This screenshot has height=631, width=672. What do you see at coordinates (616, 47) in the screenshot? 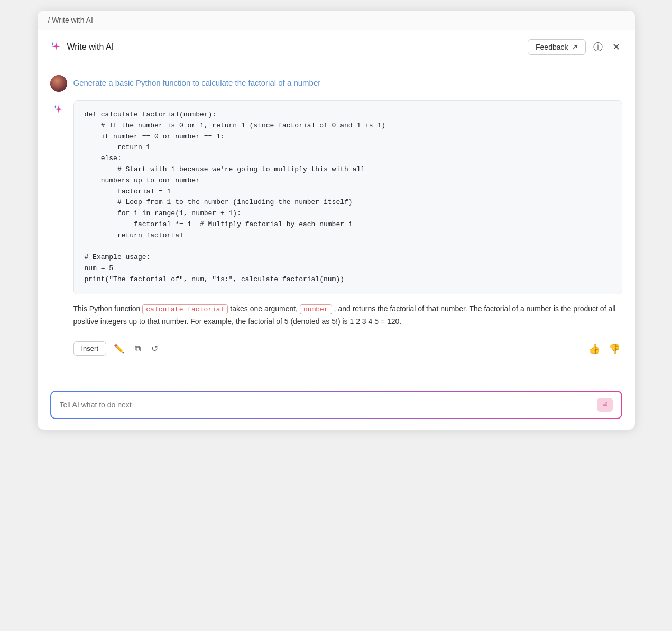
I see `close-button: ✕` at bounding box center [616, 47].